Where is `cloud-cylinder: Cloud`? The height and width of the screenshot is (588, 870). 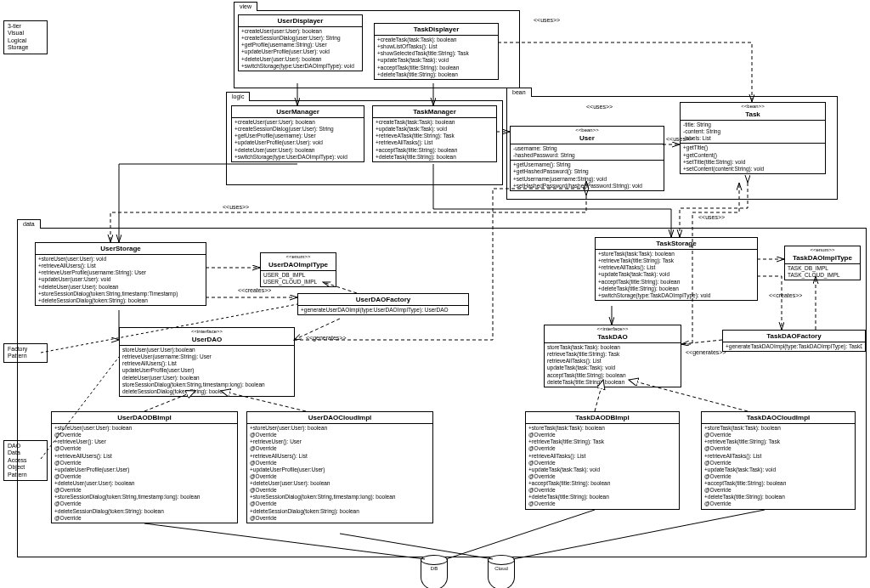 cloud-cylinder: Cloud is located at coordinates (500, 568).